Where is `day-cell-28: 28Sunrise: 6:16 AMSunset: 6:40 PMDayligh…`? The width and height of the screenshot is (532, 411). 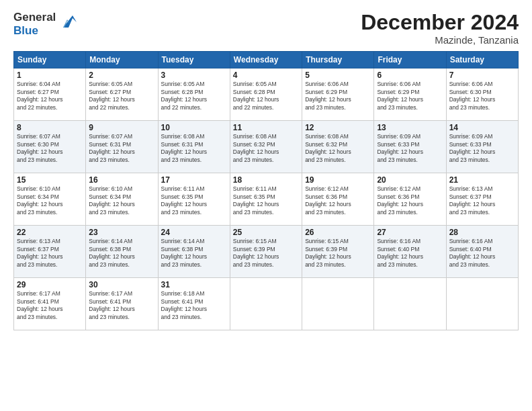
day-cell-28: 28Sunrise: 6:16 AMSunset: 6:40 PMDayligh… is located at coordinates (482, 252).